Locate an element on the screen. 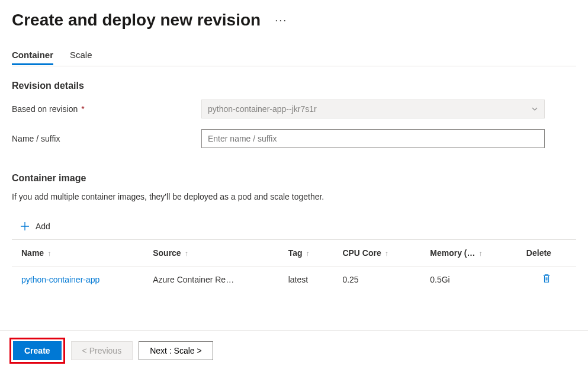 The height and width of the screenshot is (372, 588). tab-scale: Scale is located at coordinates (81, 57).